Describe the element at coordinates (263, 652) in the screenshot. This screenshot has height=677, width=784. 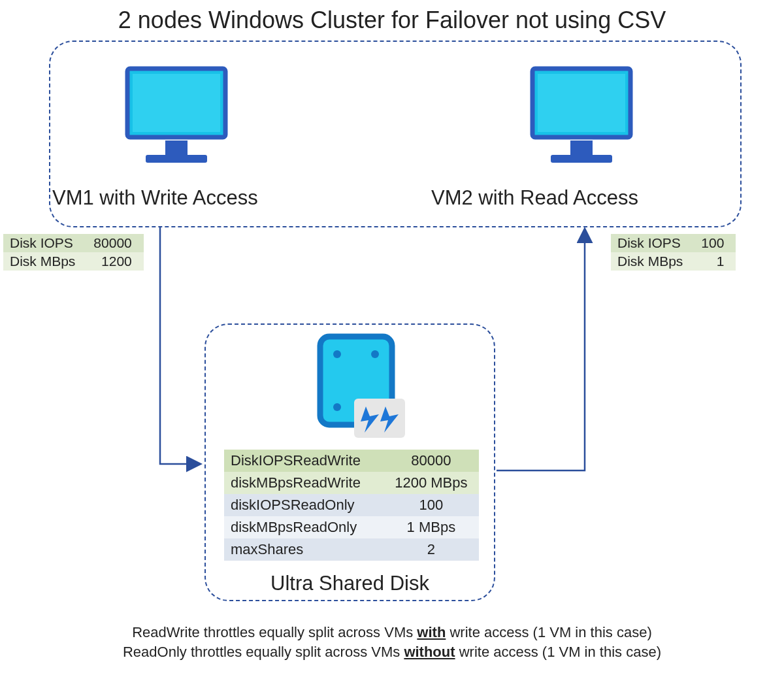
I see `footnote-text: ReadOnly throttles equally split across …` at that location.